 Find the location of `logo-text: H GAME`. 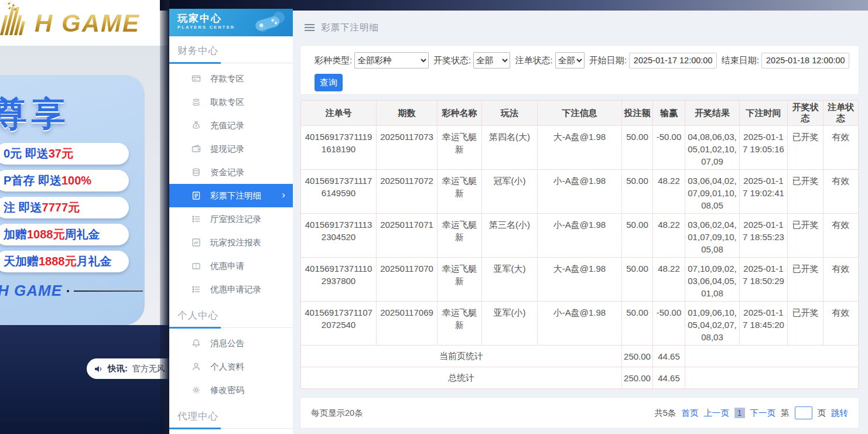

logo-text: H GAME is located at coordinates (87, 23).